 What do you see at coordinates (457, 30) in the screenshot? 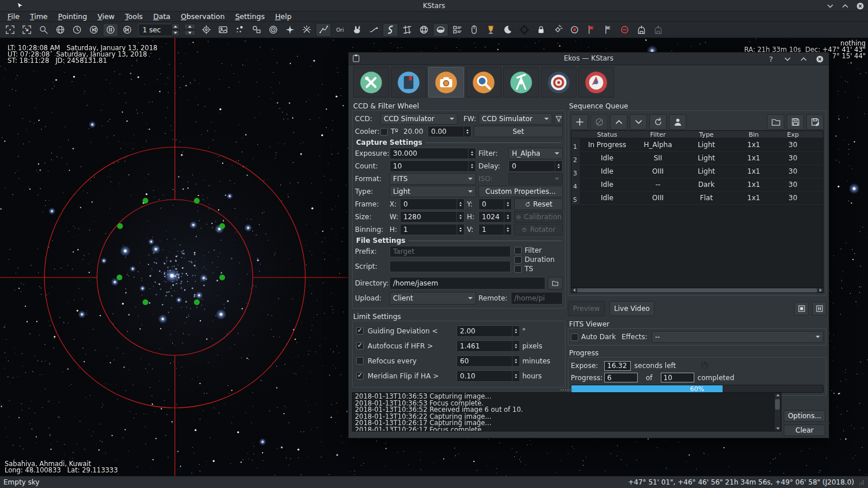
I see `whats-interesting-icon` at bounding box center [457, 30].